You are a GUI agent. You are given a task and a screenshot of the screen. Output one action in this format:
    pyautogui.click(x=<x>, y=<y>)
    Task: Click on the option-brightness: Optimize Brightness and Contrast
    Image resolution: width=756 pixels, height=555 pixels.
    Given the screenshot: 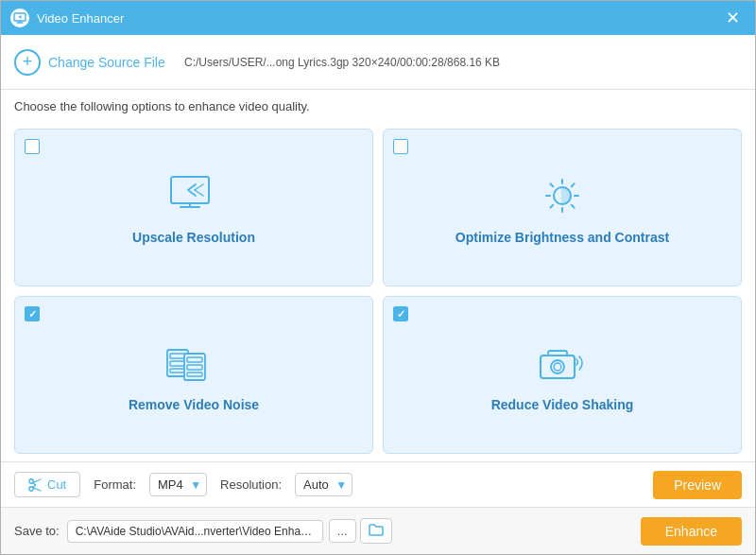 What is the action you would take?
    pyautogui.click(x=562, y=208)
    